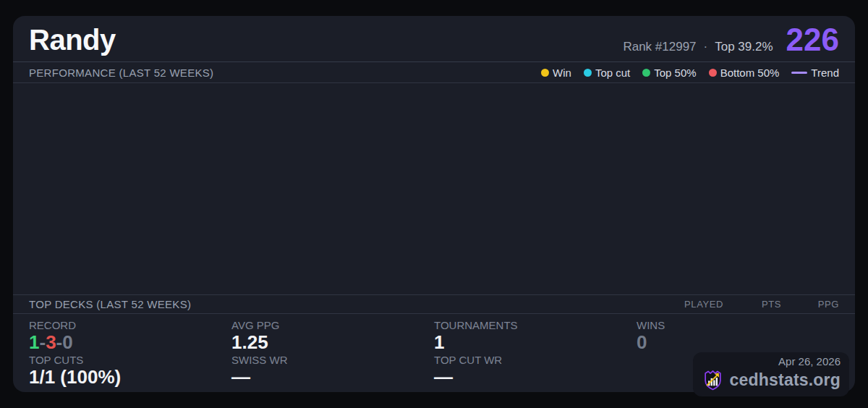 The width and height of the screenshot is (868, 408). I want to click on legend-label: Win, so click(562, 72).